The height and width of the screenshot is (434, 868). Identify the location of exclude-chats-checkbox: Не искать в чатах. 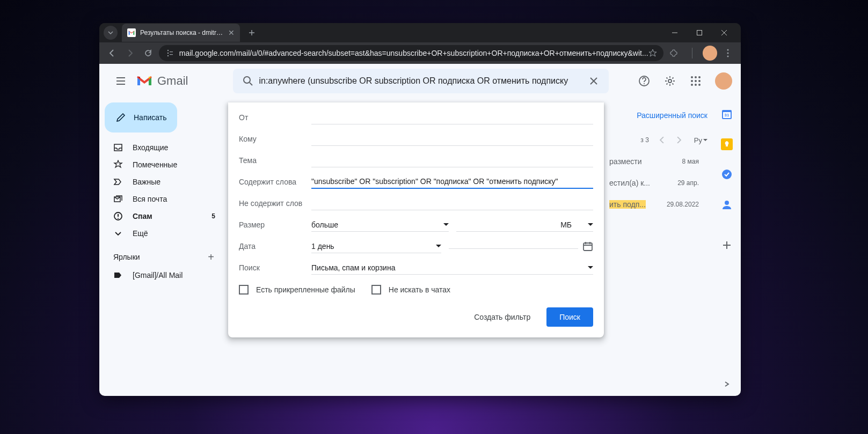
(411, 290).